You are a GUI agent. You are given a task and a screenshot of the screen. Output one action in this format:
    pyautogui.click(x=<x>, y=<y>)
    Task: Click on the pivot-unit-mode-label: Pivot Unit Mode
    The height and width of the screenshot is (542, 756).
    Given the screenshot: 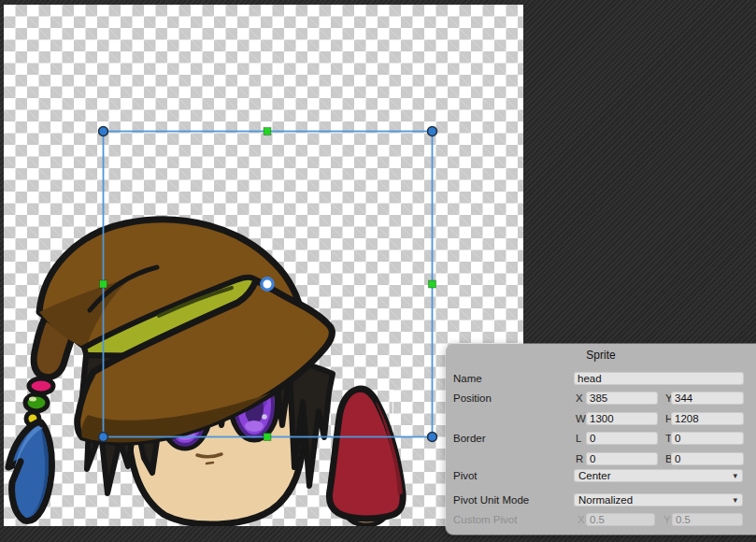 What is the action you would take?
    pyautogui.click(x=492, y=500)
    